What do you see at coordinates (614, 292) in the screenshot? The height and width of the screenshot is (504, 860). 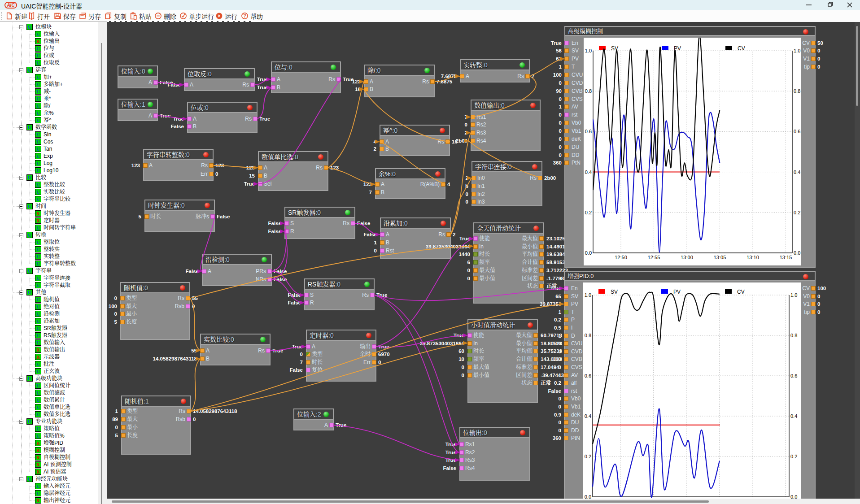 I see `svg-text: SV` at bounding box center [614, 292].